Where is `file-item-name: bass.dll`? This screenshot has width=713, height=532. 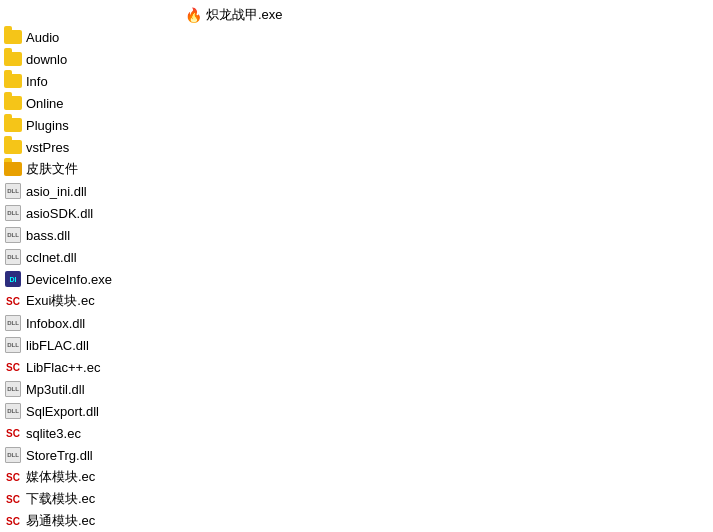
file-item-name: bass.dll is located at coordinates (48, 236).